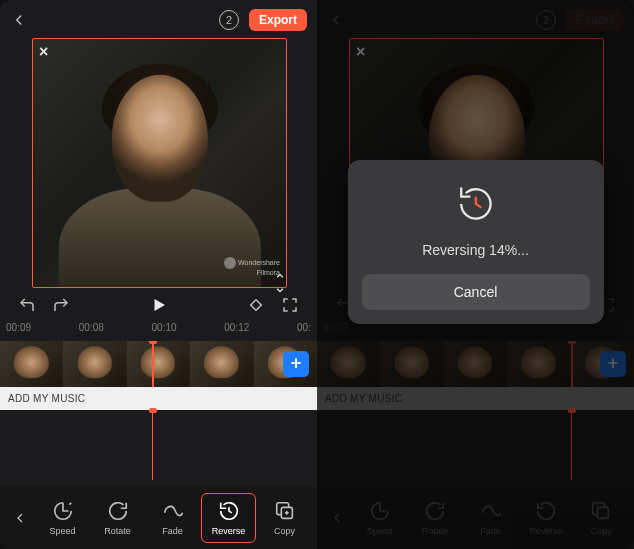  Describe the element at coordinates (158, 17) in the screenshot. I see `top-bar: 2 Export` at that location.